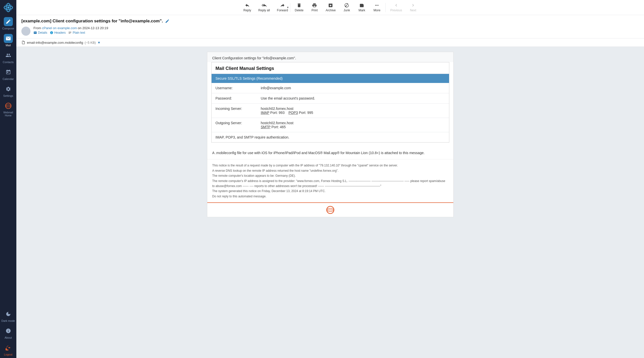 The image size is (644, 358). What do you see at coordinates (264, 8) in the screenshot?
I see `reply-all-button: Reply all` at bounding box center [264, 8].